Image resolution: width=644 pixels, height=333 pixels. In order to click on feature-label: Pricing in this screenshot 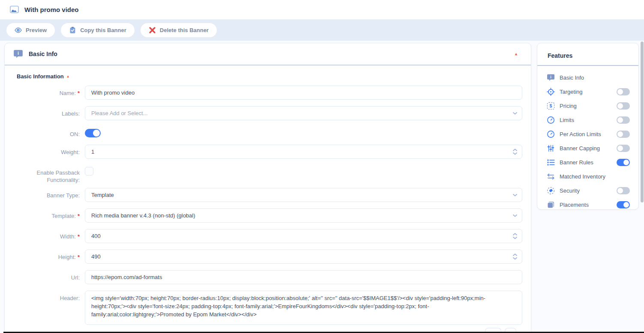, I will do `click(568, 106)`.